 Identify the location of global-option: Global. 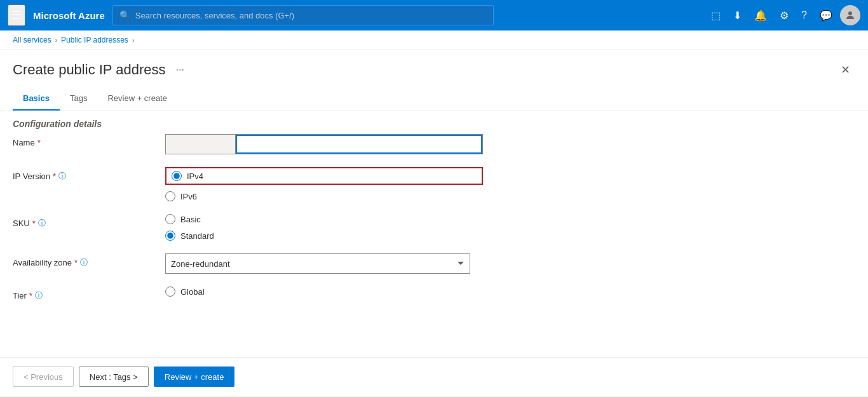
(324, 292).